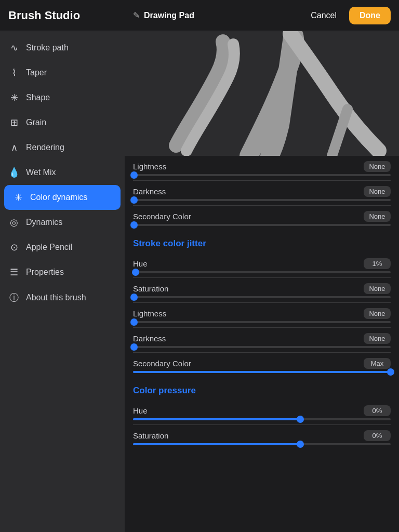 Image resolution: width=399 pixels, height=532 pixels. Describe the element at coordinates (151, 435) in the screenshot. I see `saturation-pressure-label: Saturation` at that location.